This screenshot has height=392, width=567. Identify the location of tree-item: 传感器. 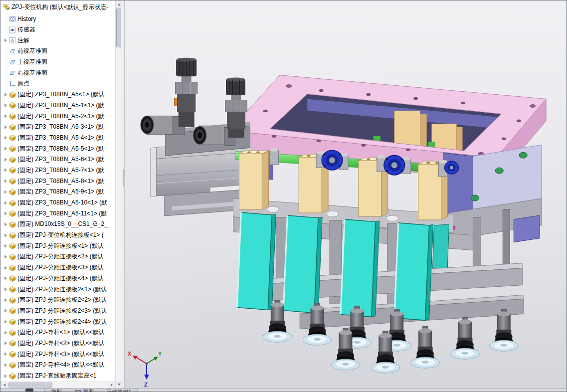
(58, 30).